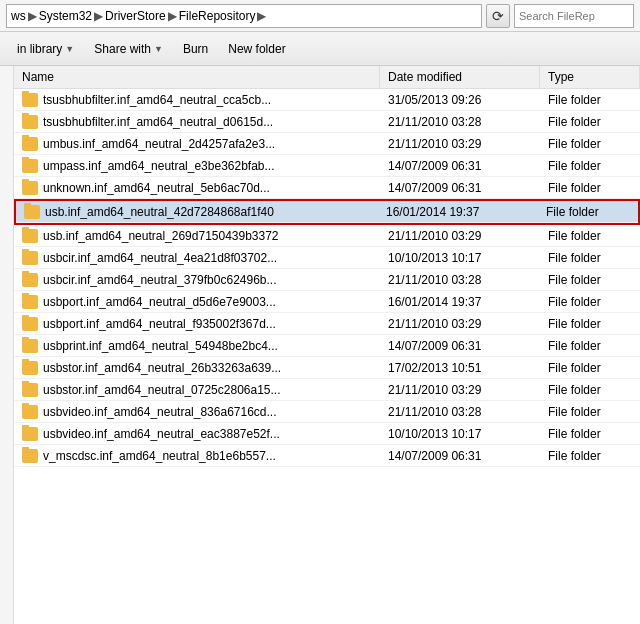 The image size is (640, 624). Describe the element at coordinates (327, 144) in the screenshot. I see `table-row: umbus.inf_amd64_neutral_2d4257afa2e3...2…` at that location.